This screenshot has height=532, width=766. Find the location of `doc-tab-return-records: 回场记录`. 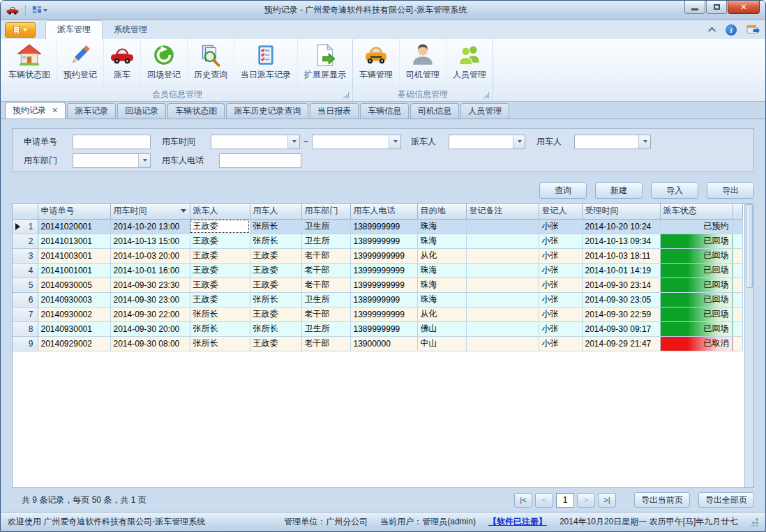

doc-tab-return-records: 回场记录 is located at coordinates (142, 111).